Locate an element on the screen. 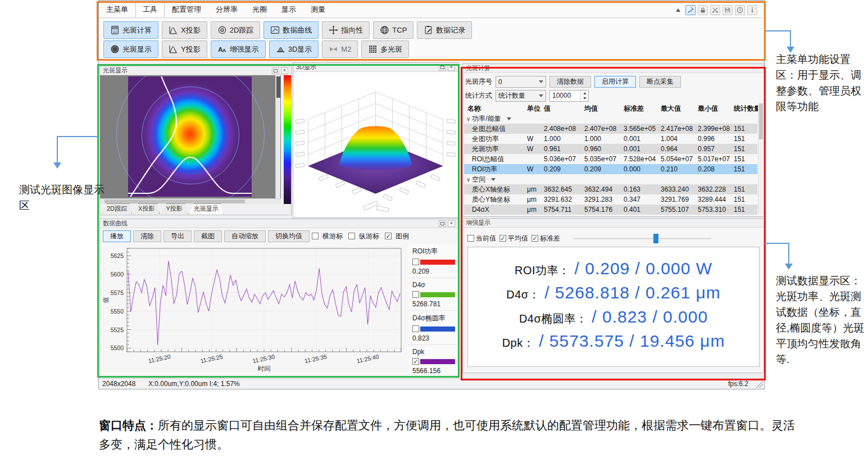 This screenshot has height=458, width=868. column-header: 单位 is located at coordinates (534, 108).